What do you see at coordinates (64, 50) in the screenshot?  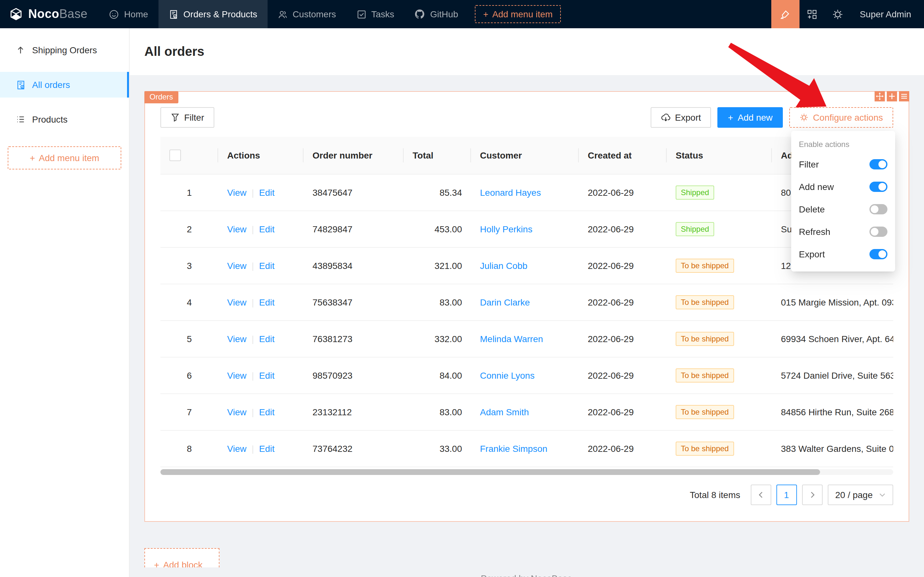 I see `sidebar-item-shipping-orders: Shipping Orders` at bounding box center [64, 50].